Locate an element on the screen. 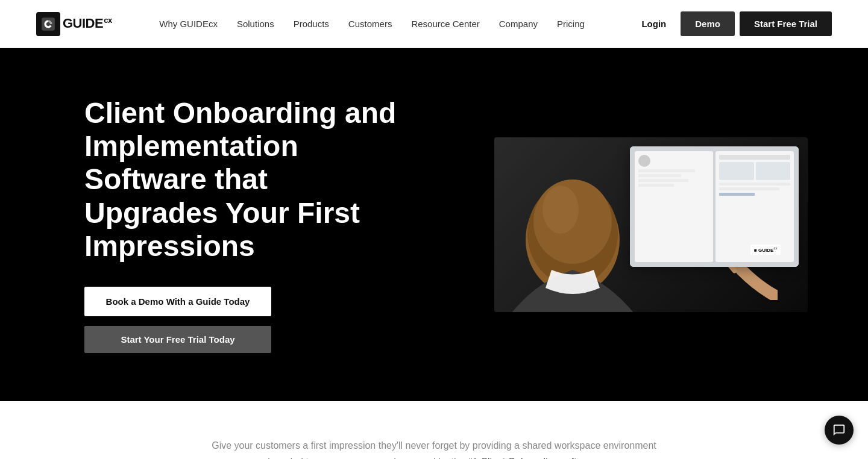 This screenshot has height=459, width=868. chat-bubble is located at coordinates (839, 430).